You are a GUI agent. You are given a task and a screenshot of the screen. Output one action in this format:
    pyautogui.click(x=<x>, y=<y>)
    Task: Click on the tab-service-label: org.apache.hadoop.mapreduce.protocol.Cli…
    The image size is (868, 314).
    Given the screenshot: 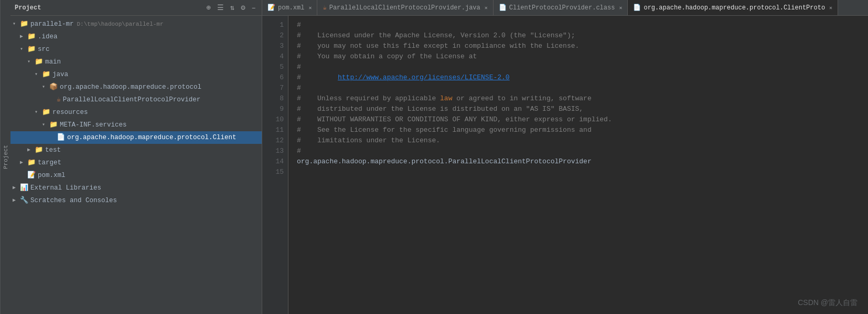 What is the action you would take?
    pyautogui.click(x=734, y=8)
    